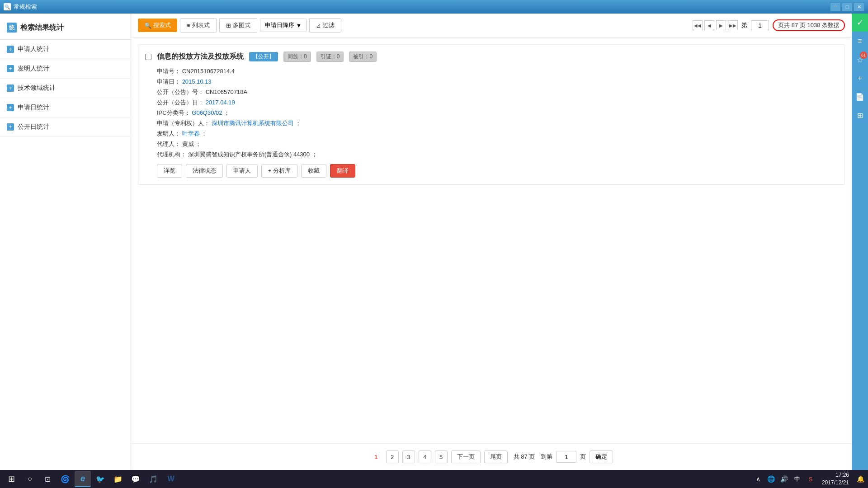 Image resolution: width=868 pixels, height=488 pixels. Describe the element at coordinates (860, 242) in the screenshot. I see `right-sidebar: ✓ ≡ ☆ 61 + 📄 ⊞` at that location.